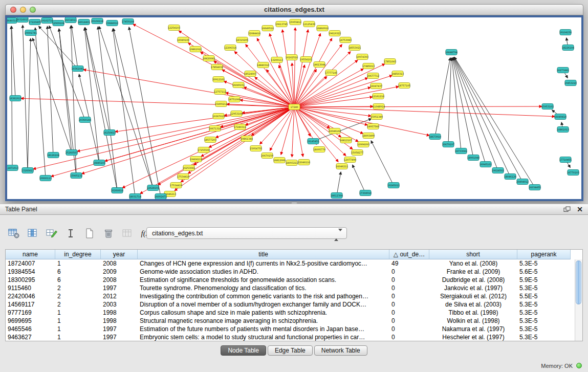 The image size is (588, 372). Describe the element at coordinates (294, 272) in the screenshot. I see `table-row: 1938455462009Genome-wide association stu…` at that location.